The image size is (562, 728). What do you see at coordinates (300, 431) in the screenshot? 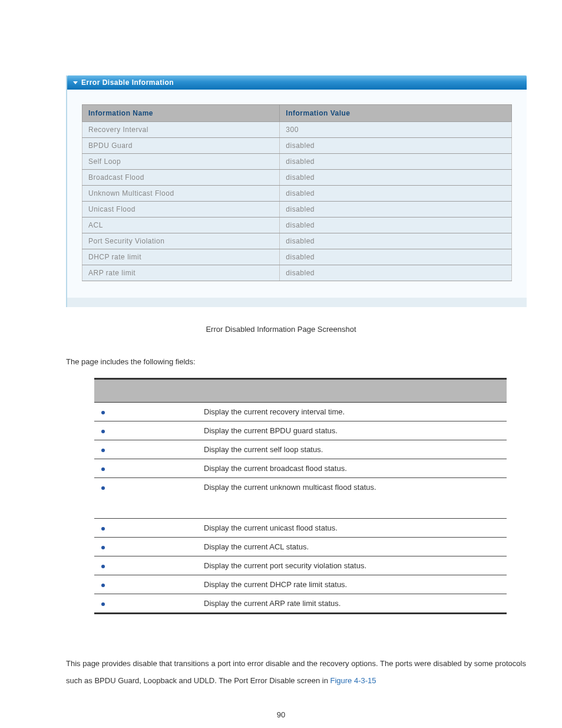
I see `table-row: Display the current BPDU guard status.` at bounding box center [300, 431].